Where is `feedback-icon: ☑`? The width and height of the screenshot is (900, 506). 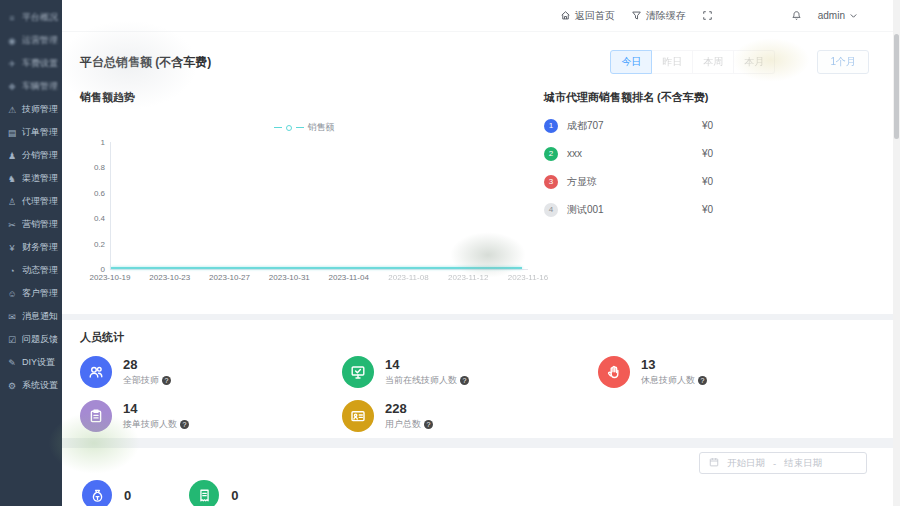 feedback-icon: ☑ is located at coordinates (12, 340).